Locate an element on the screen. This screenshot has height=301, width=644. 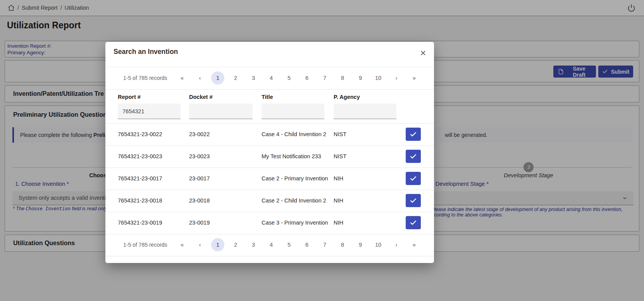
table-row: 7654321-23-0017 23-0017 Case 2 - Primary… is located at coordinates (270, 178).